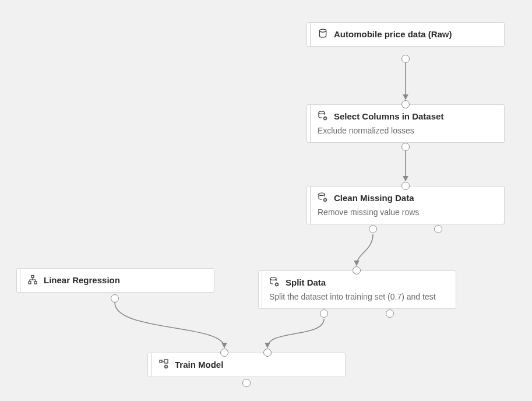  I want to click on train-icon, so click(164, 364).